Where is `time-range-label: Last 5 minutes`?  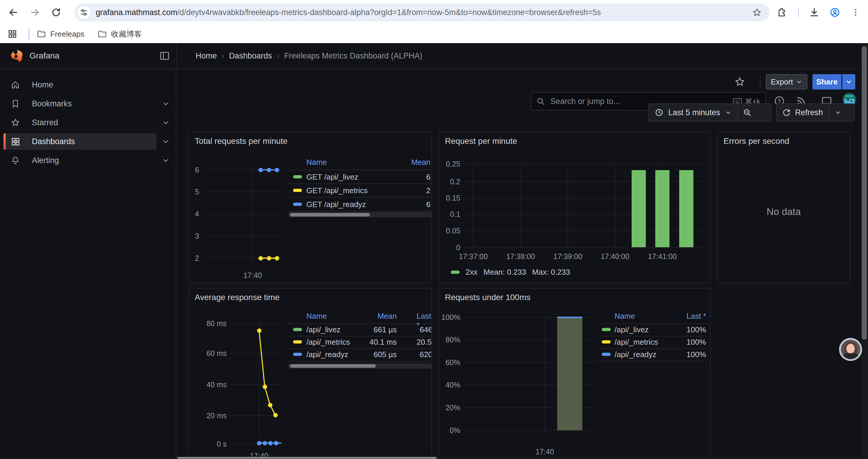
time-range-label: Last 5 minutes is located at coordinates (694, 112).